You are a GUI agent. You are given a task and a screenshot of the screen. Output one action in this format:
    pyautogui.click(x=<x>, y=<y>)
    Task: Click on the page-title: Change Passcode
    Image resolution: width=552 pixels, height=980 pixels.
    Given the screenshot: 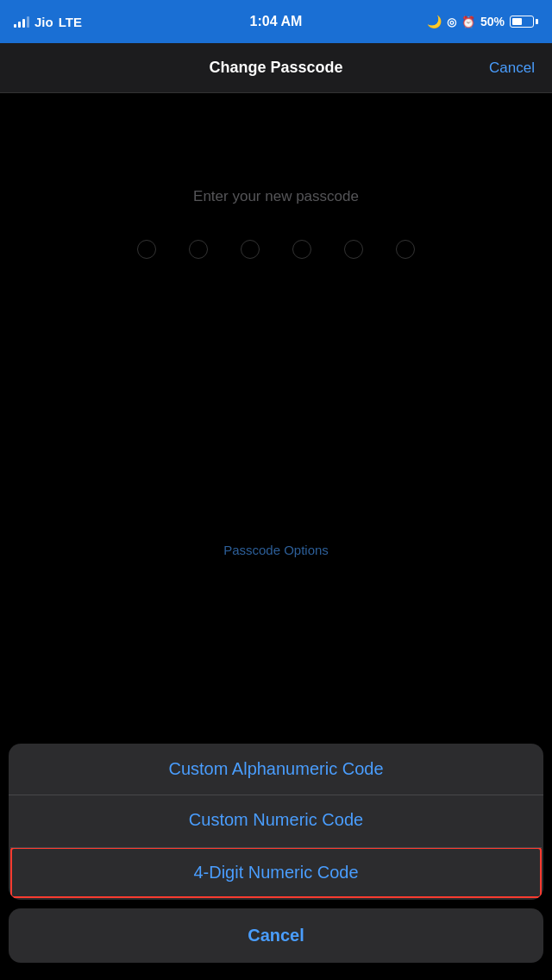 What is the action you would take?
    pyautogui.click(x=276, y=67)
    